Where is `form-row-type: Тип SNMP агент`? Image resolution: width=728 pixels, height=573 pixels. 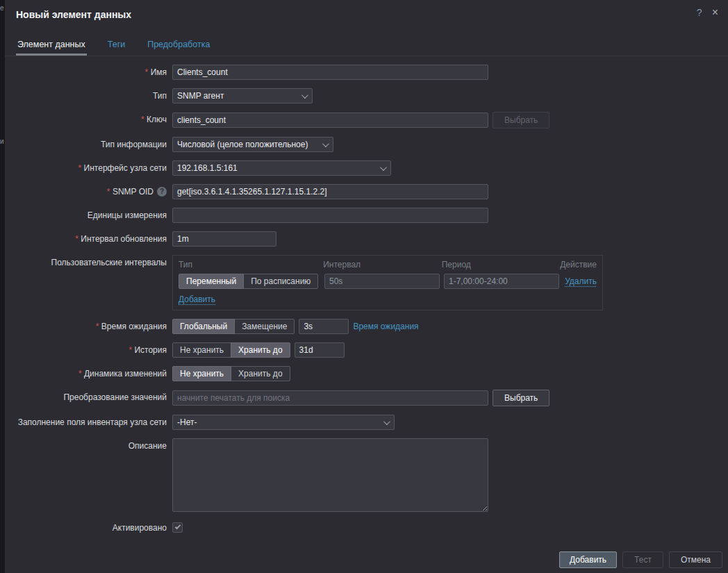 form-row-type: Тип SNMP агент is located at coordinates (367, 96).